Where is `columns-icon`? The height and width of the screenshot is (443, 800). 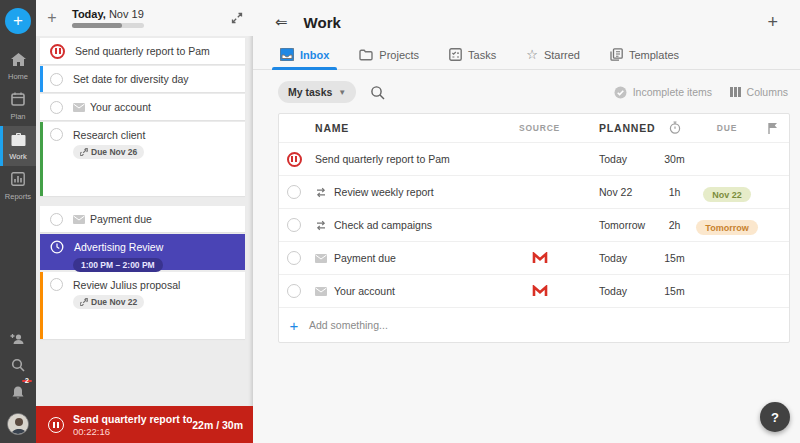
columns-icon is located at coordinates (736, 92).